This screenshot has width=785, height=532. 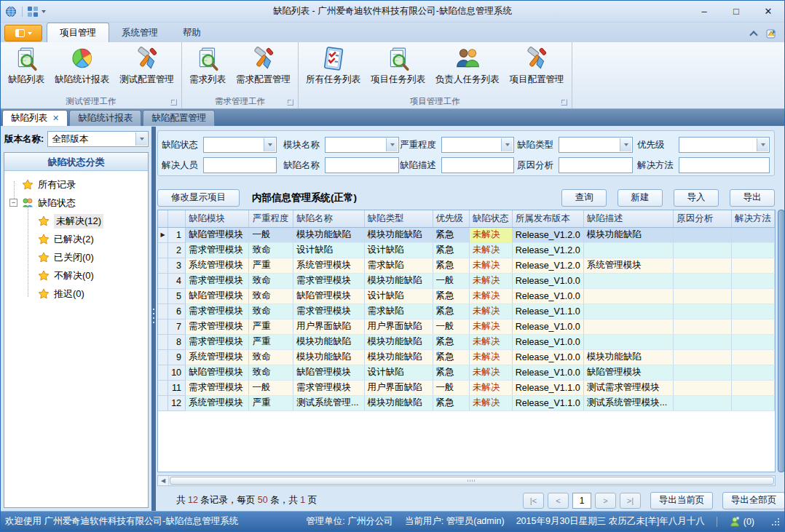 I want to click on table-row: 10缺陷管理模块致命缺陷管理模块设计缺陷紧急未解决Release_V1.0.0缺…, so click(x=466, y=373).